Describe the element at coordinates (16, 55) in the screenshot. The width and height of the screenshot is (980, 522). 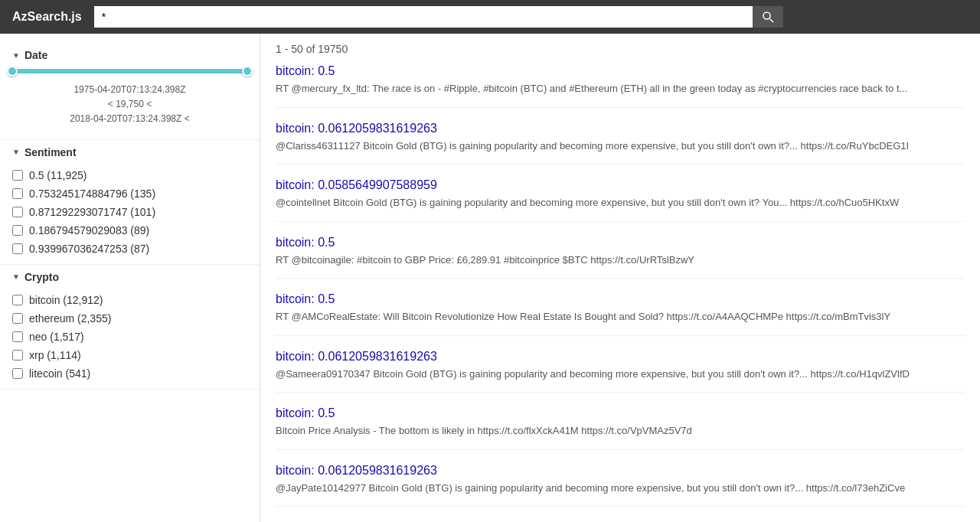
I see `date-arrow-icon: ▼` at that location.